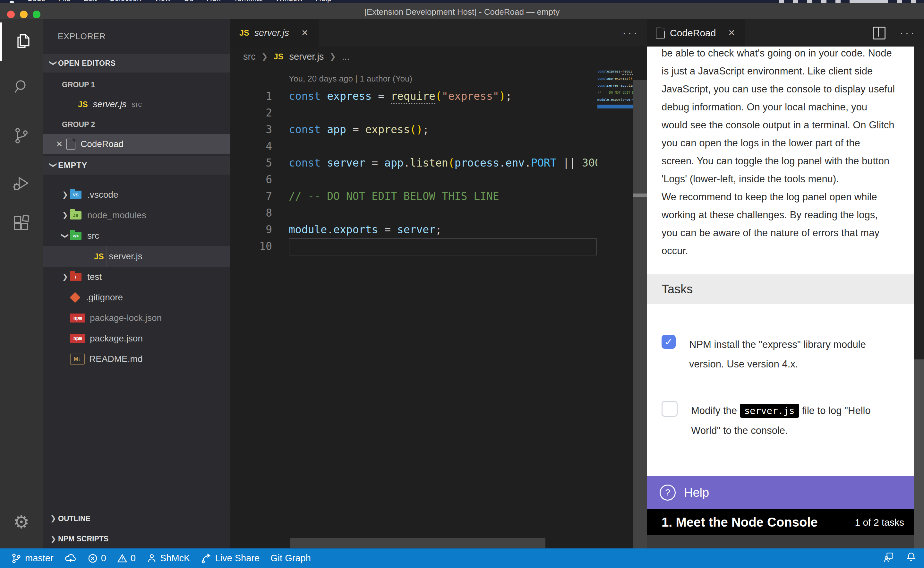  I want to click on lesson-text-line: be able to check what's going on in your…, so click(786, 54).